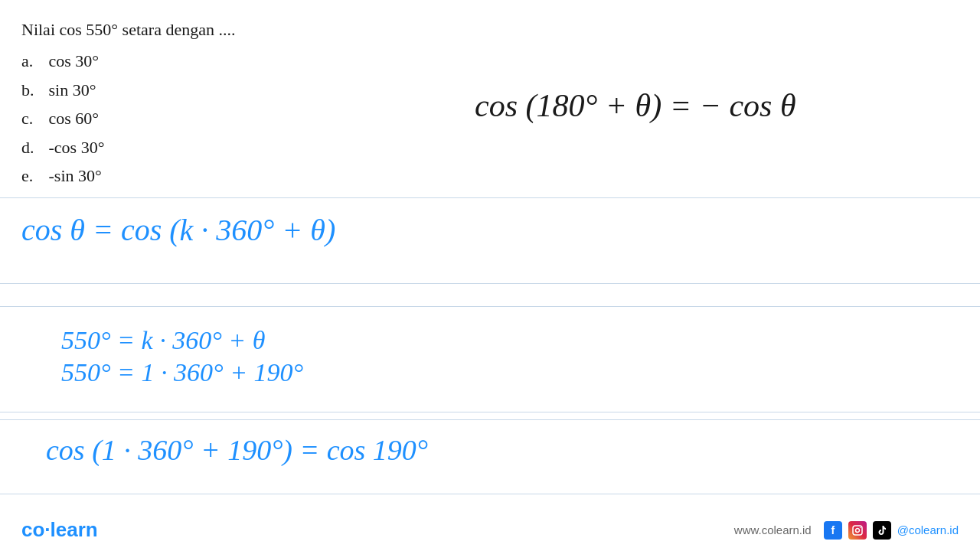  What do you see at coordinates (33, 61) in the screenshot?
I see `option-a-label: a.` at bounding box center [33, 61].